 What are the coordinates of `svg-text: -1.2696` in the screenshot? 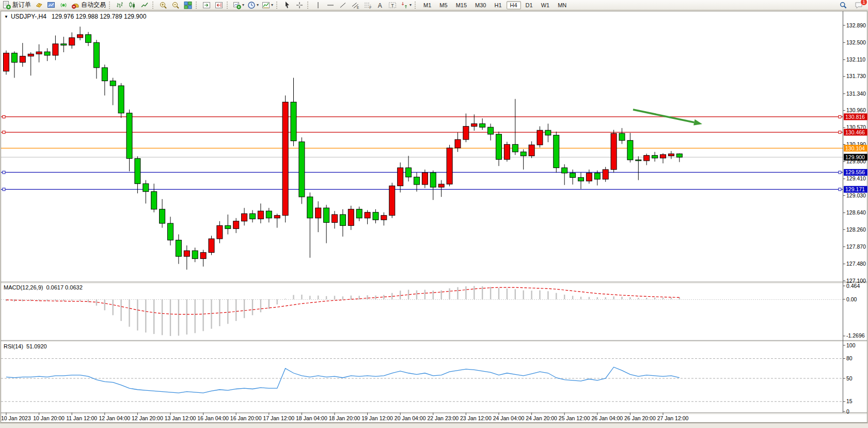 It's located at (856, 335).